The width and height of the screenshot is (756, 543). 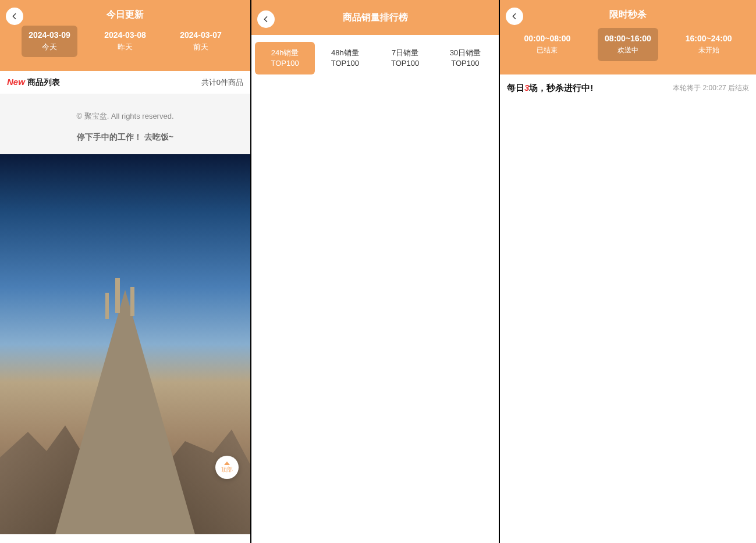 I want to click on flash-slogan: 每日3场，秒杀进行中!, so click(x=550, y=88).